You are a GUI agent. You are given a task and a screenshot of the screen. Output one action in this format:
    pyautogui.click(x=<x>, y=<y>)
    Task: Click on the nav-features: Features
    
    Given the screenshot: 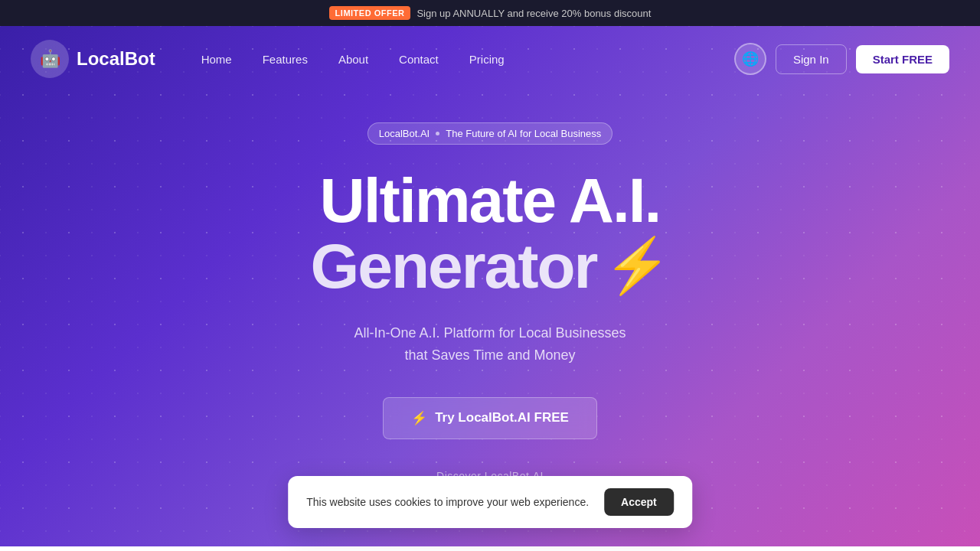 What is the action you would take?
    pyautogui.click(x=285, y=60)
    